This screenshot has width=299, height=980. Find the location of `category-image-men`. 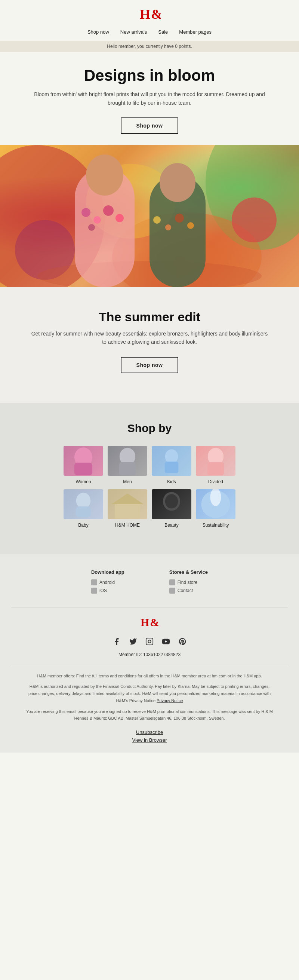

category-image-men is located at coordinates (128, 461).